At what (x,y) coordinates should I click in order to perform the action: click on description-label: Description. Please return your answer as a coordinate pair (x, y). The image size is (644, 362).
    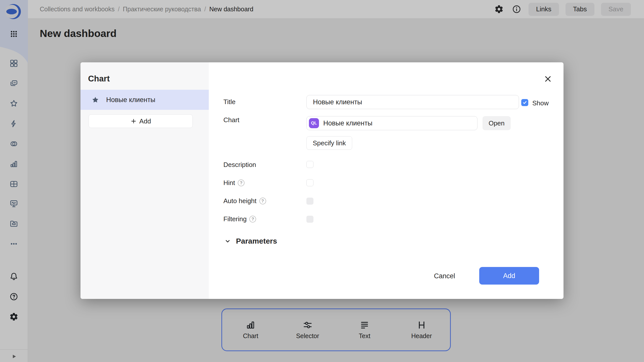
    Looking at the image, I should click on (240, 165).